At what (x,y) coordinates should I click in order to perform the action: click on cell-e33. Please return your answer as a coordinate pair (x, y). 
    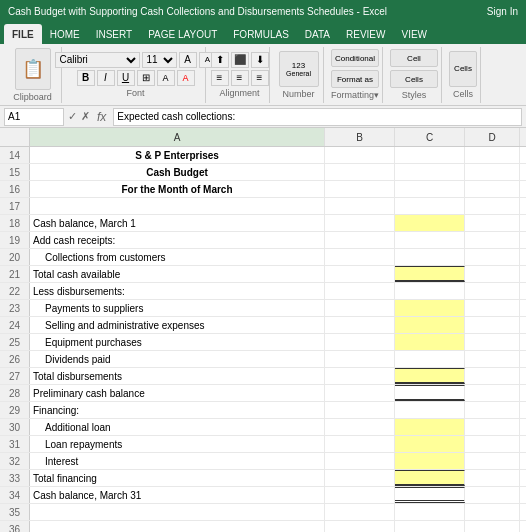
    Looking at the image, I should click on (523, 478).